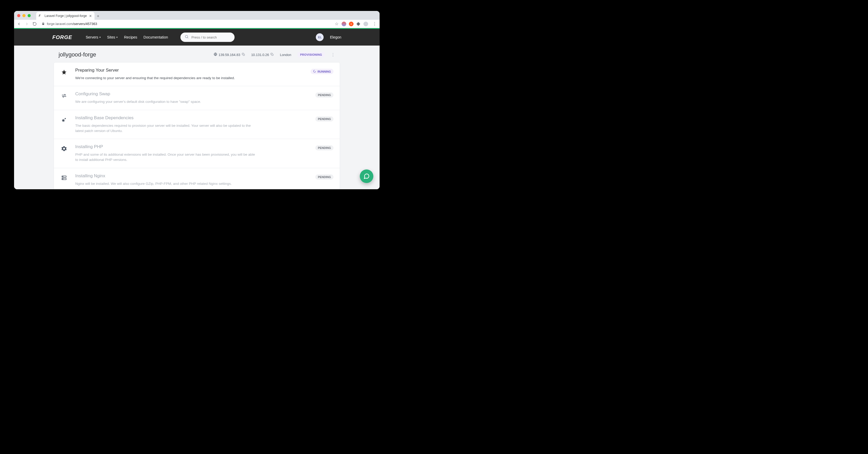 This screenshot has height=454, width=868. I want to click on step-title: Installing Nginx, so click(191, 176).